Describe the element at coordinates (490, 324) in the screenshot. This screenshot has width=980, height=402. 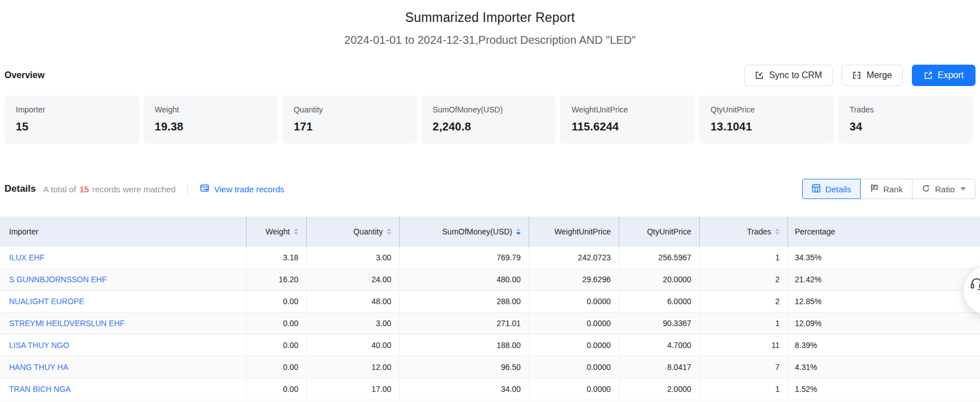
I see `table-row: STREYMI HEILDVERSLUN EHF0.003.00271.010.…` at that location.